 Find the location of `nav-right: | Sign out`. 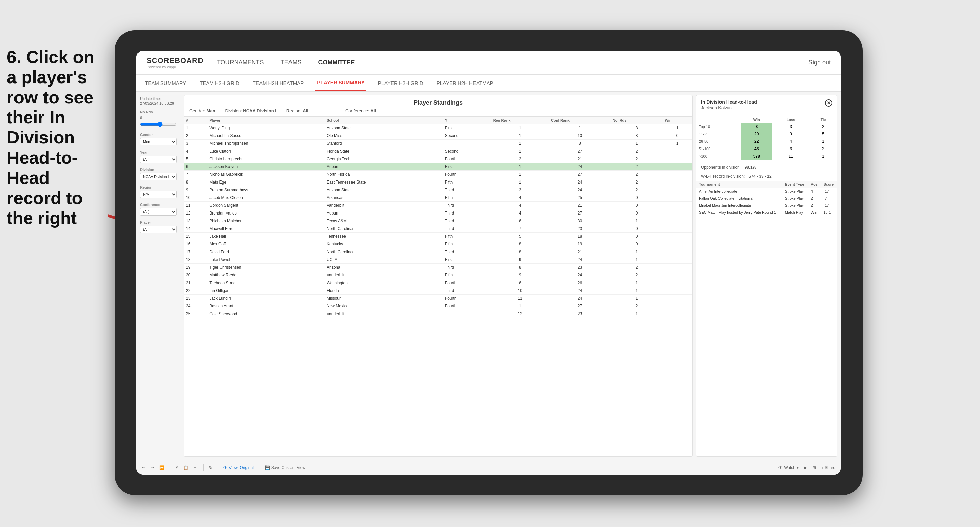

nav-right: | Sign out is located at coordinates (816, 62).